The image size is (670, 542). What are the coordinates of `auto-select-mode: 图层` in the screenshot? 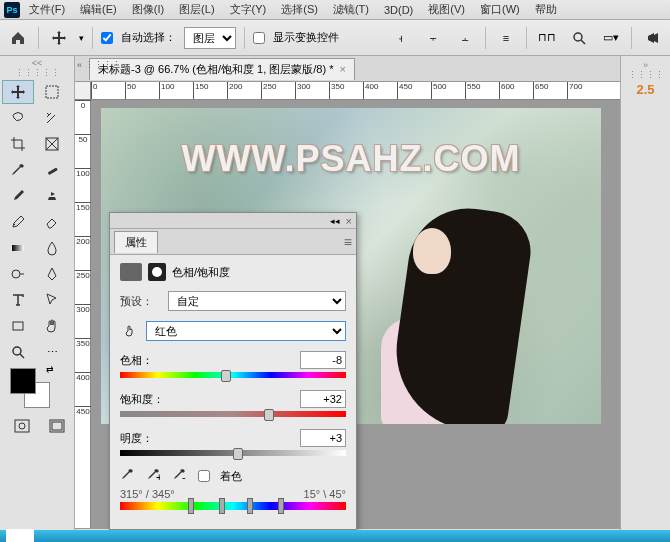 It's located at (210, 38).